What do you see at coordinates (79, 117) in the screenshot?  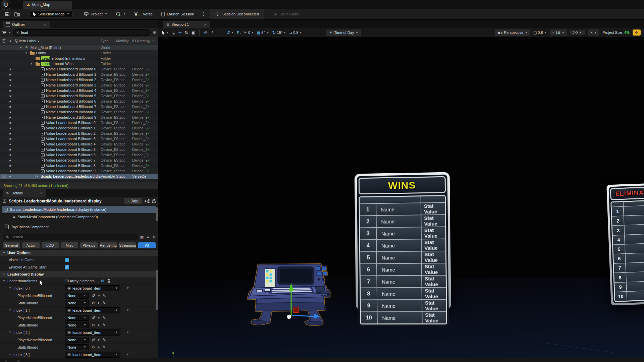 I see `outliner-row: ⌄ ★ ▼ Name Leaderboard Billboard 9 Devic…` at bounding box center [79, 117].